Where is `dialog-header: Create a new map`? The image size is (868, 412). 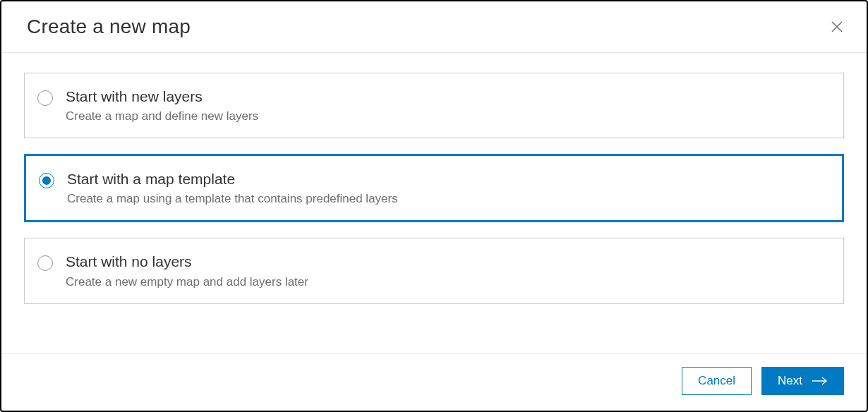 dialog-header: Create a new map is located at coordinates (434, 27).